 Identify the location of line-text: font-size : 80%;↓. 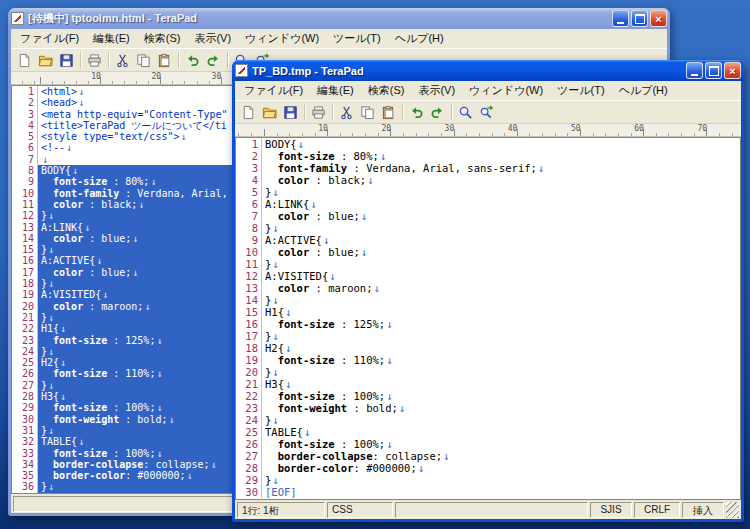
(500, 156).